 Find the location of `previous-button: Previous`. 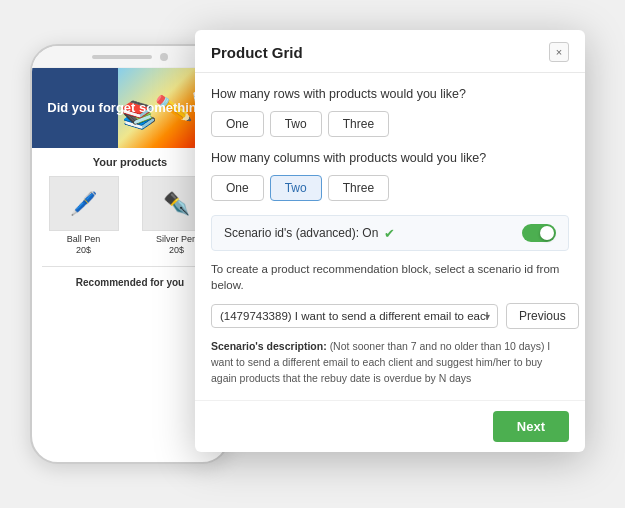

previous-button: Previous is located at coordinates (542, 316).